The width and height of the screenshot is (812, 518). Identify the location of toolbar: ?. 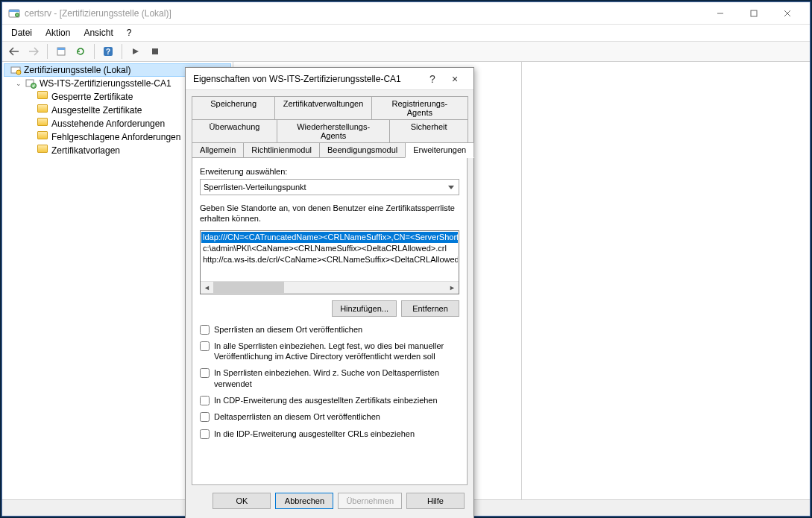
(406, 51).